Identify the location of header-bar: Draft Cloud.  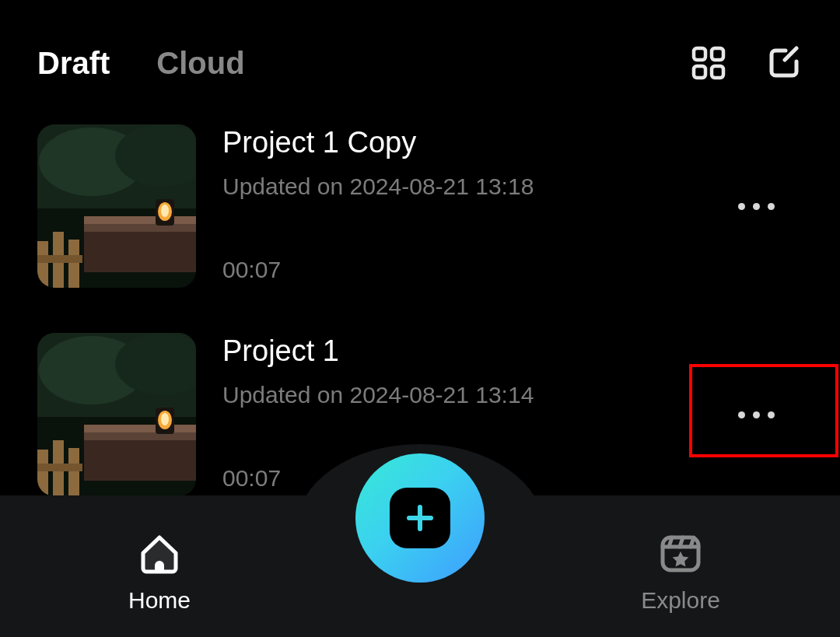
(420, 47).